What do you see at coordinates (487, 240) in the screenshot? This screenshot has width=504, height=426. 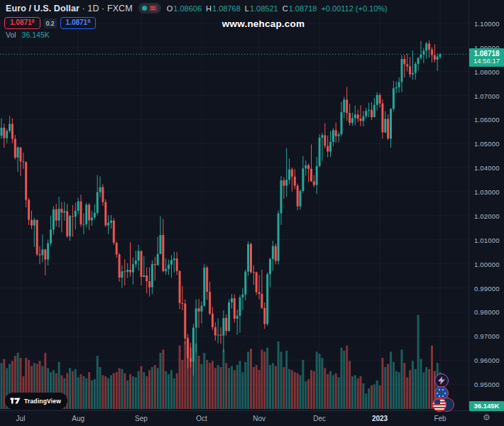 I see `price-tick-label: 1.01000` at bounding box center [487, 240].